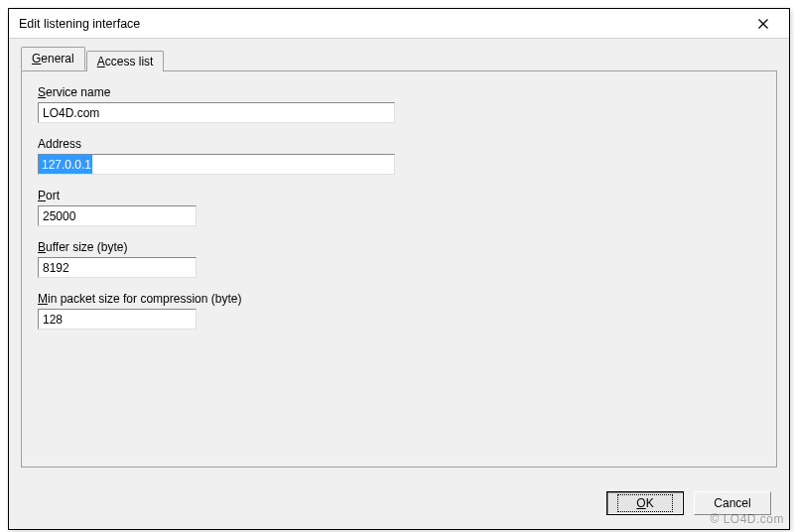 This screenshot has width=794, height=532. I want to click on label-port: Port, so click(399, 196).